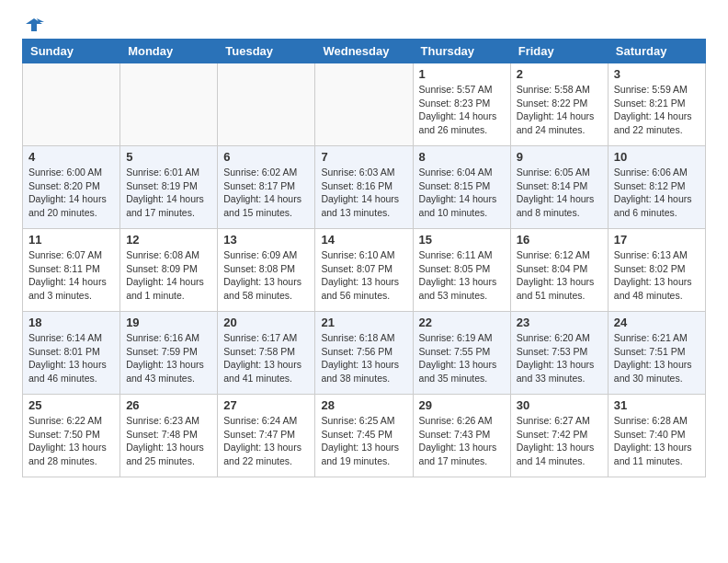  Describe the element at coordinates (656, 442) in the screenshot. I see `day-info: Sunrise: 6:28 AM Sunset: 7:40 PM Dayligh…` at that location.